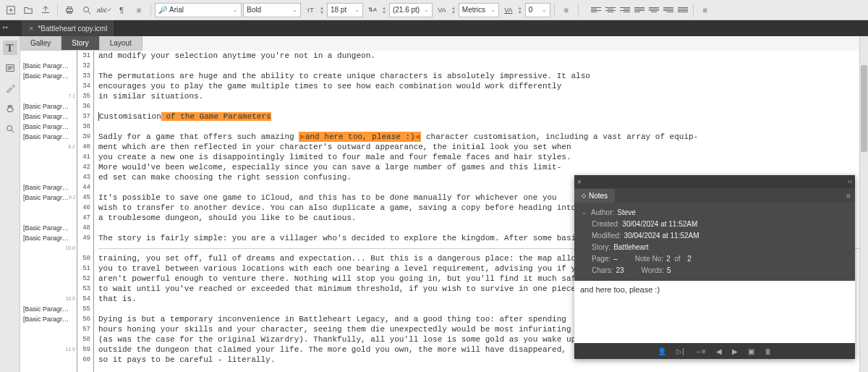 This screenshot has width=868, height=372. I want to click on text-line: ment which are then reflected in your ch…, so click(483, 147).